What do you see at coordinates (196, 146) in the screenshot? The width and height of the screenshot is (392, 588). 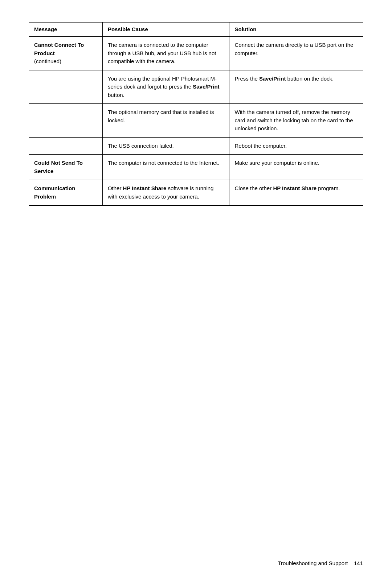 I see `table-row: The USB connection failed. Reboot the co…` at bounding box center [196, 146].